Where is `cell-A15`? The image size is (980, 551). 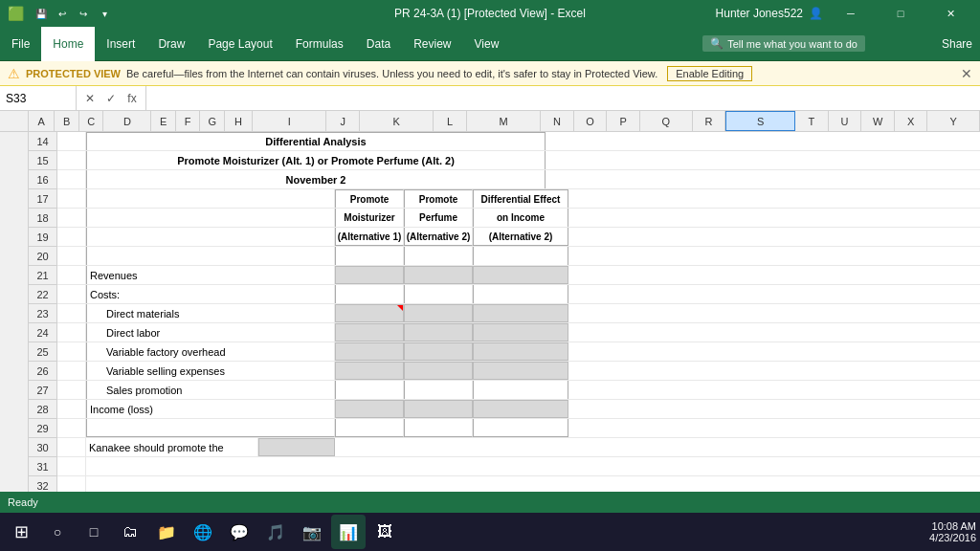 cell-A15 is located at coordinates (72, 161).